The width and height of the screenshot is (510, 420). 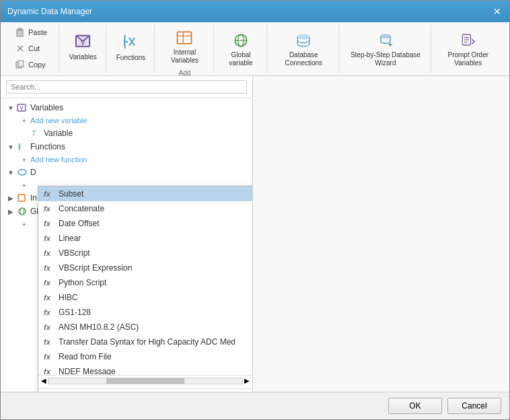 I want to click on dropdown-item-subset: fx Subset, so click(x=145, y=194).